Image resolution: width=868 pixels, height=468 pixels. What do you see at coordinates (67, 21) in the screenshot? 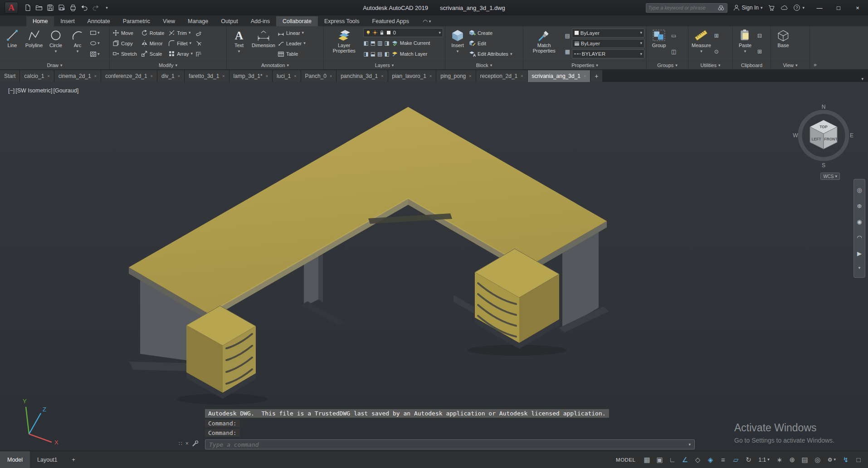
I see `ribbon-tab-insert: Insert` at bounding box center [67, 21].